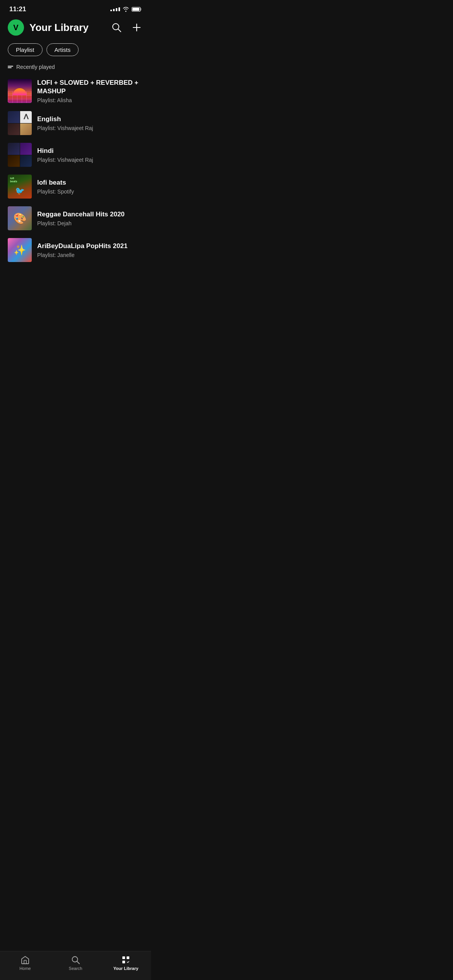 The width and height of the screenshot is (453, 980). I want to click on playlist-info: lofi beats Playlist: Spotify, so click(90, 187).